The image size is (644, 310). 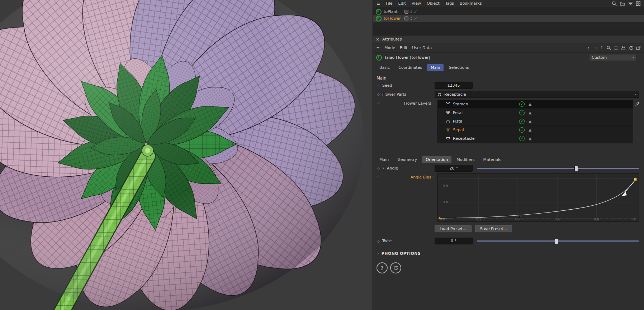 I want to click on menu-item-view: View, so click(x=416, y=4).